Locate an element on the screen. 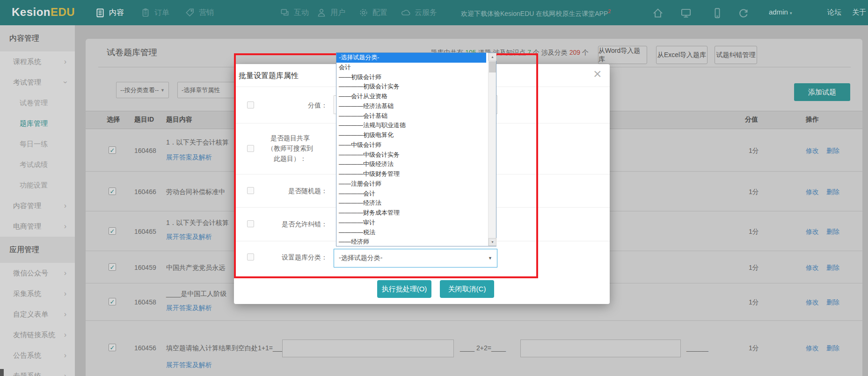 Image resolution: width=868 pixels, height=376 pixels. nav-tab-marketing: 营销 is located at coordinates (199, 13).